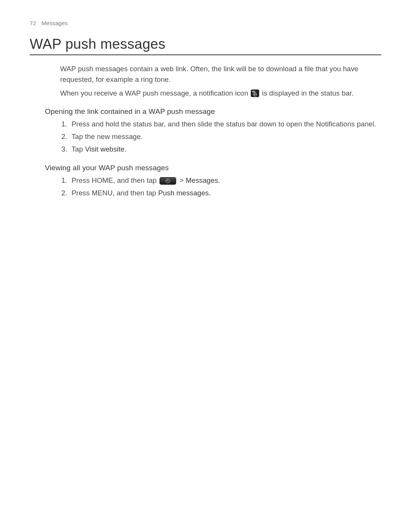 This screenshot has width=411, height=532. I want to click on wap-notification-icon, so click(255, 93).